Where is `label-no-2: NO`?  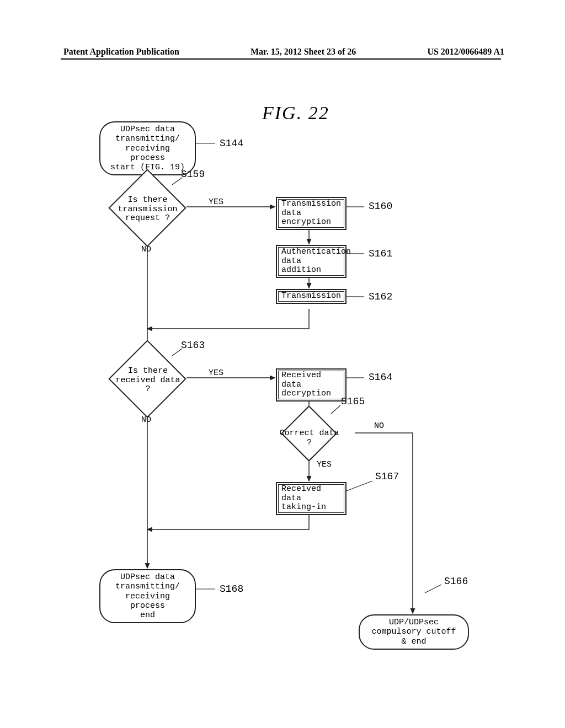 label-no-2: NO is located at coordinates (146, 420).